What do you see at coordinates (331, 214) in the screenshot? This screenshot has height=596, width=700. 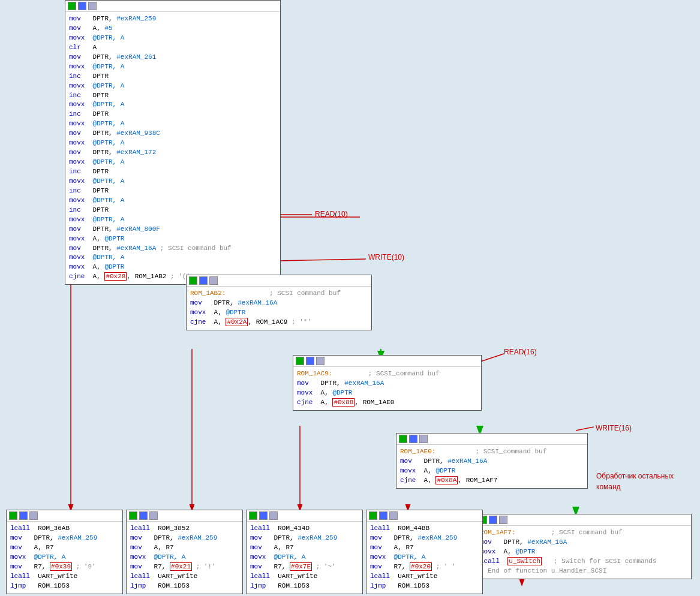 I see `read10-annotation: READ(10)` at bounding box center [331, 214].